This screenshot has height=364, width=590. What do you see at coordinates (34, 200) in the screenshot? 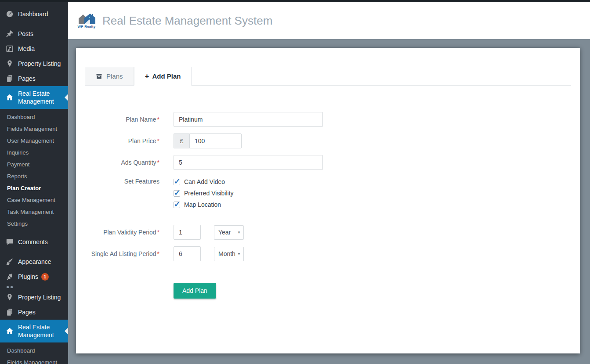
I see `submenu-item-case-management: Case Management` at bounding box center [34, 200].